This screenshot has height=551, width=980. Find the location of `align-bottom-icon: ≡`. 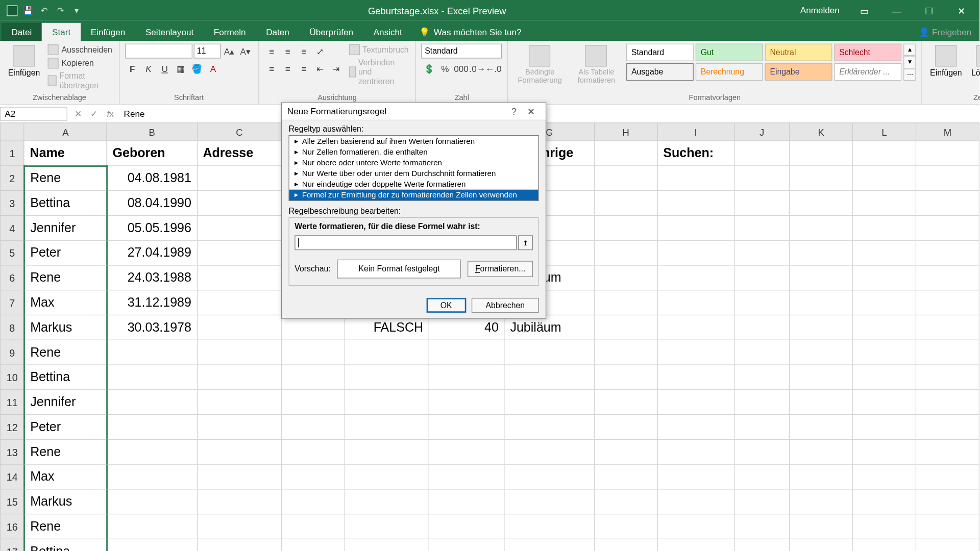

align-bottom-icon: ≡ is located at coordinates (304, 51).